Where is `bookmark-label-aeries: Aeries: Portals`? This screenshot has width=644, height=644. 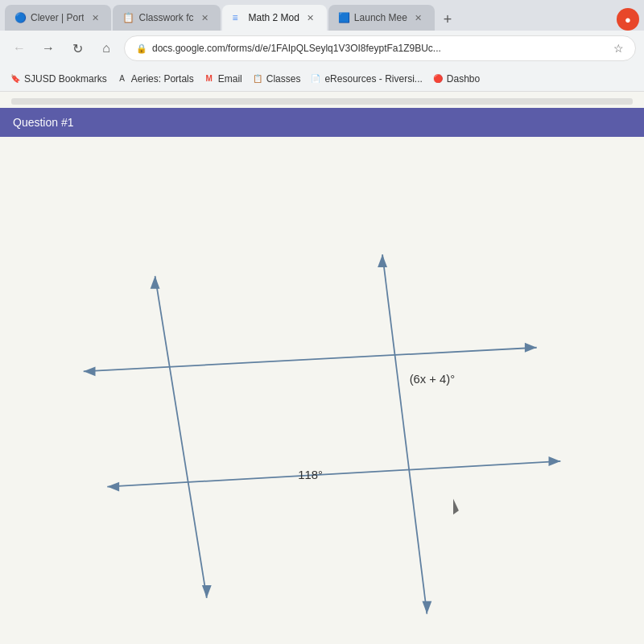
bookmark-label-aeries: Aeries: Portals is located at coordinates (163, 79).